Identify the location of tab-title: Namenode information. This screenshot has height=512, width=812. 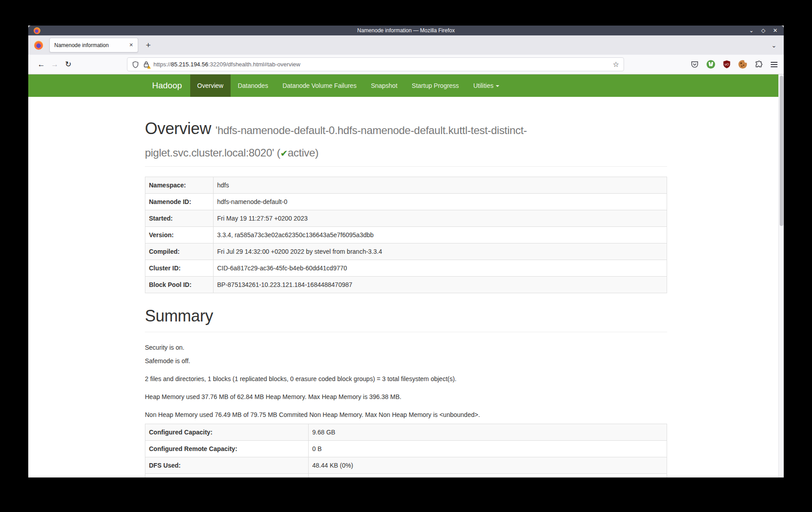
(90, 45).